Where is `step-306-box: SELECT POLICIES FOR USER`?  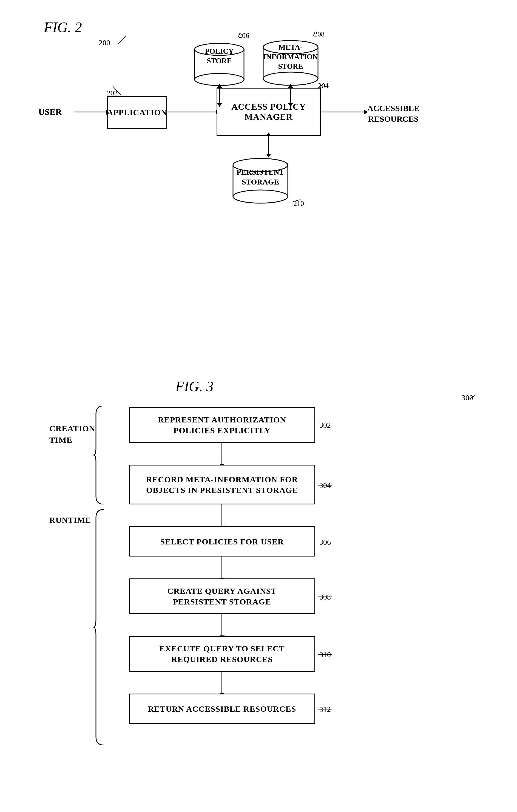
step-306-box: SELECT POLICIES FOR USER is located at coordinates (222, 542).